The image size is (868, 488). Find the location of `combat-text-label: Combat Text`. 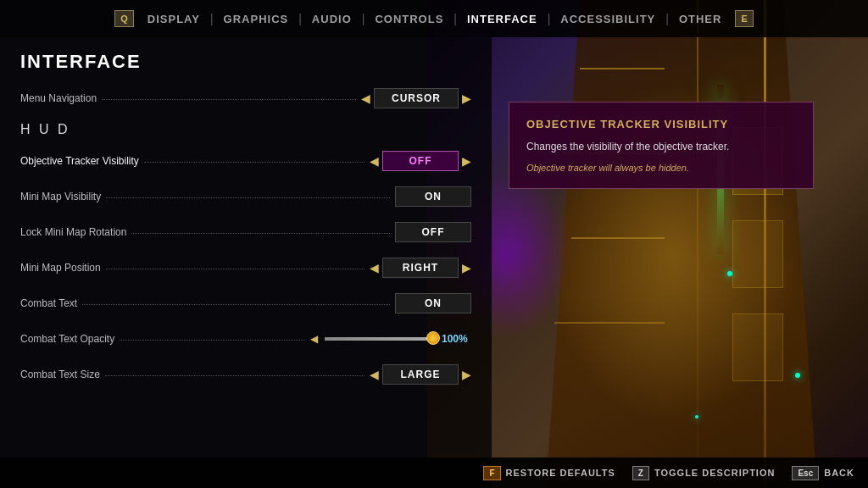

combat-text-label: Combat Text is located at coordinates (49, 303).